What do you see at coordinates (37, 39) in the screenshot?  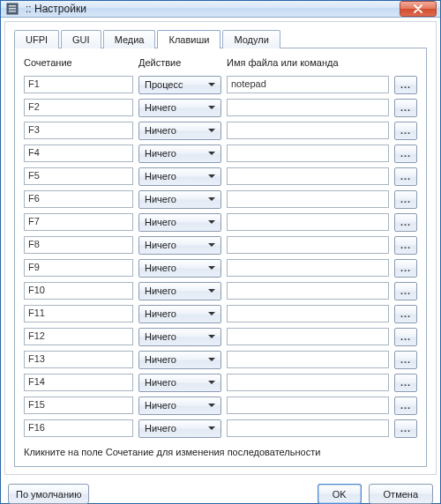 I see `tab-ufpi: UFPI` at bounding box center [37, 39].